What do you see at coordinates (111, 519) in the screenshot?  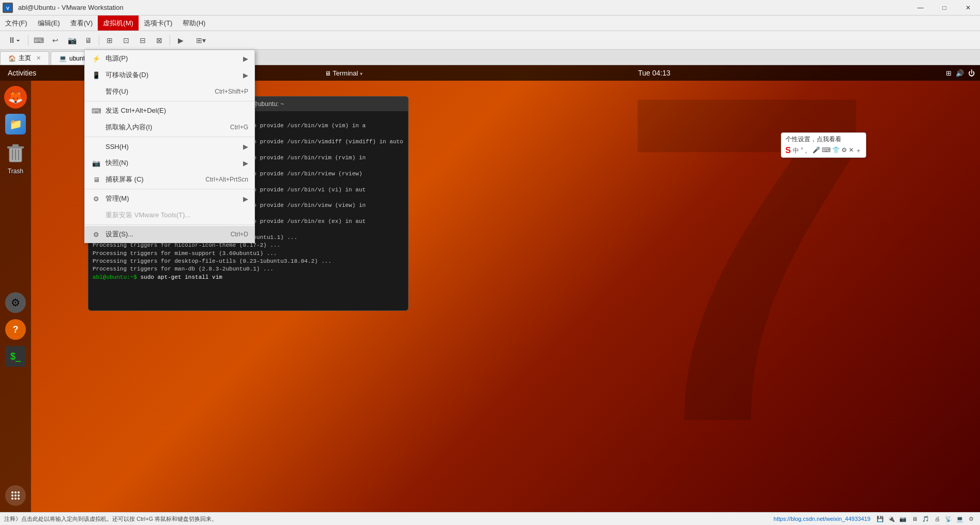 I see `statusbar-hint: 注释》点击此处以将输入定向到该虚拟机。还可以按 Ctrl+G 将鼠标和键盘切换回…` at bounding box center [111, 519].